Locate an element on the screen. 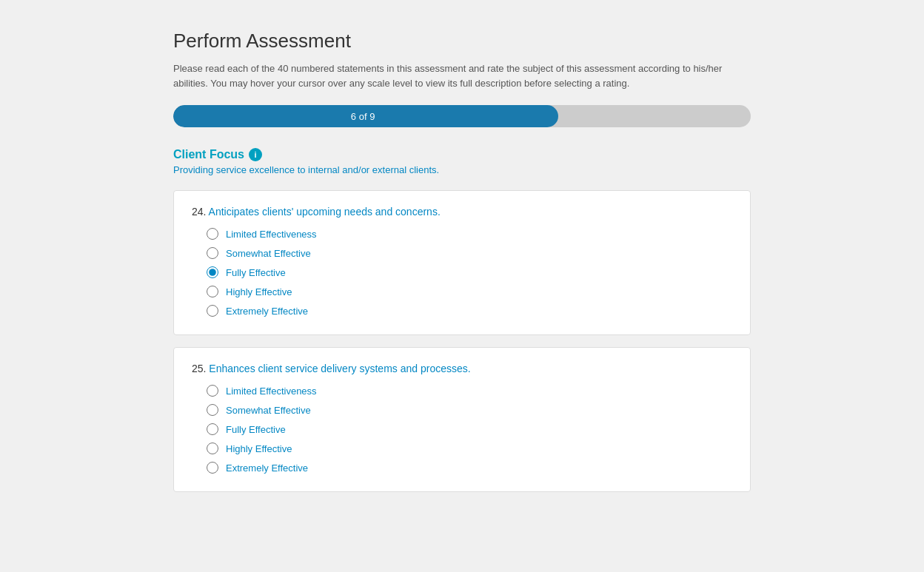 The width and height of the screenshot is (924, 572). info-icon: i is located at coordinates (255, 155).